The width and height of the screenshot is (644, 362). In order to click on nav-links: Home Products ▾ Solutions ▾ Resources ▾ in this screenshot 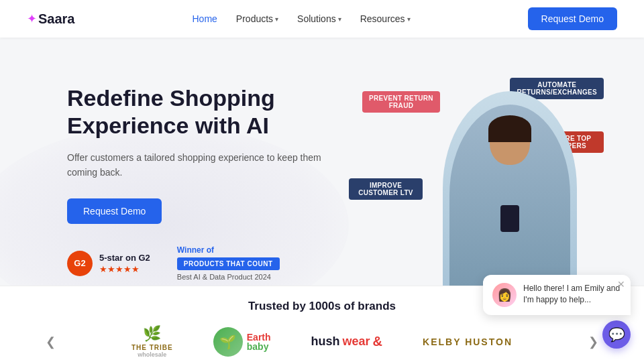, I will do `click(301, 19)`.